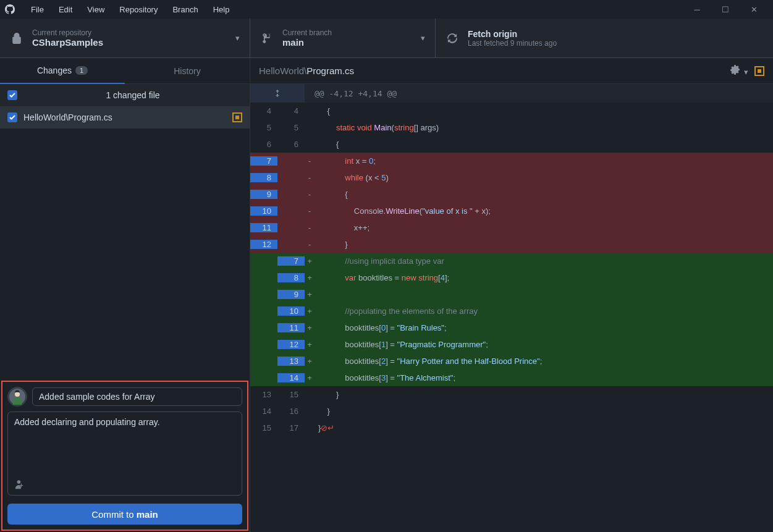 This screenshot has width=773, height=532. What do you see at coordinates (512, 311) in the screenshot?
I see `diff-line: 10+ //populating the elements of the arr…` at bounding box center [512, 311].